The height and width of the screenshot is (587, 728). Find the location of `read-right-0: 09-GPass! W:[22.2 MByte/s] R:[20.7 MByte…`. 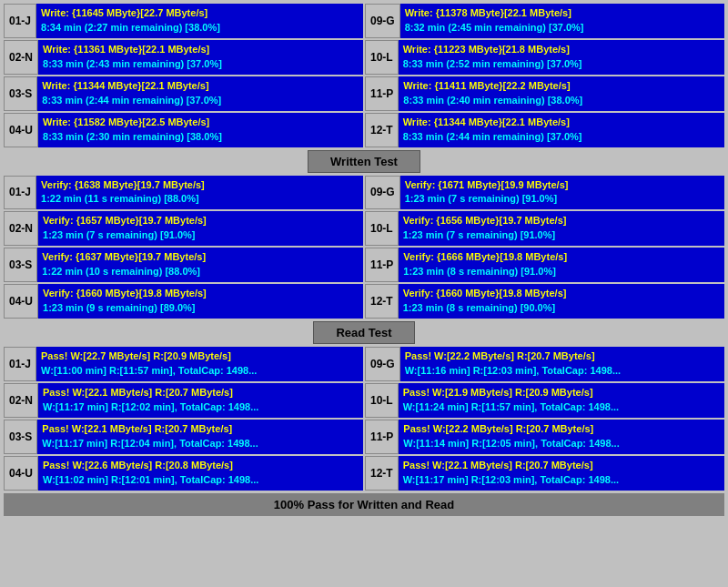

read-right-0: 09-GPass! W:[22.2 MByte/s] R:[20.7 MByte… is located at coordinates (544, 364).